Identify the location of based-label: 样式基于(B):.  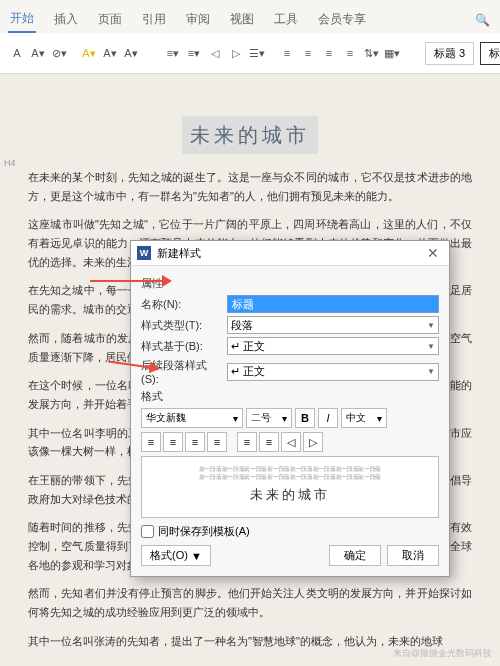
(182, 346).